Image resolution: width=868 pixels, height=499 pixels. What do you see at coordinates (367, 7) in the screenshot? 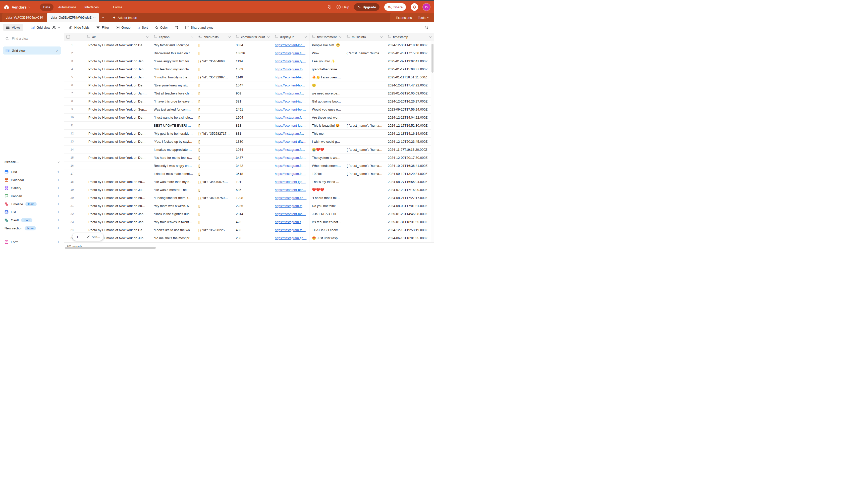
I see `upgrade-button: Upgrade` at bounding box center [367, 7].